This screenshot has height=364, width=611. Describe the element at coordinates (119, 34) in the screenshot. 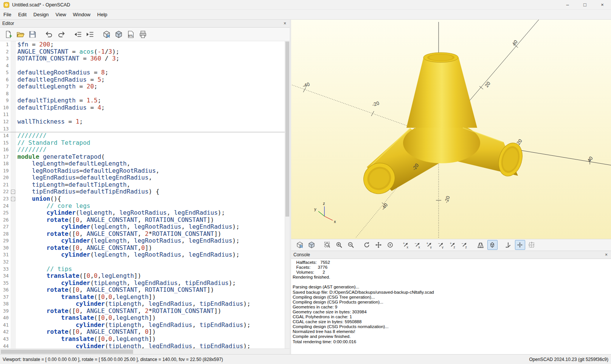

I see `render-icon` at that location.